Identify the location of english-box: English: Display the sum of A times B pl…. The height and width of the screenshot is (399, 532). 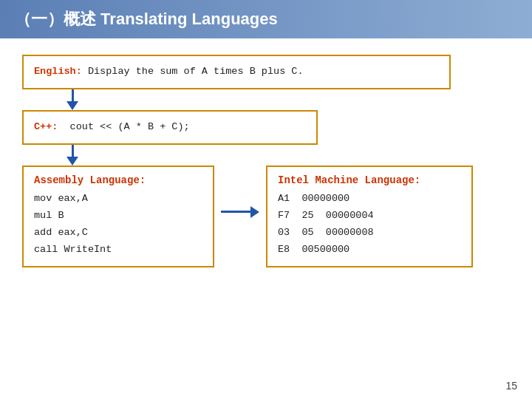
(236, 72).